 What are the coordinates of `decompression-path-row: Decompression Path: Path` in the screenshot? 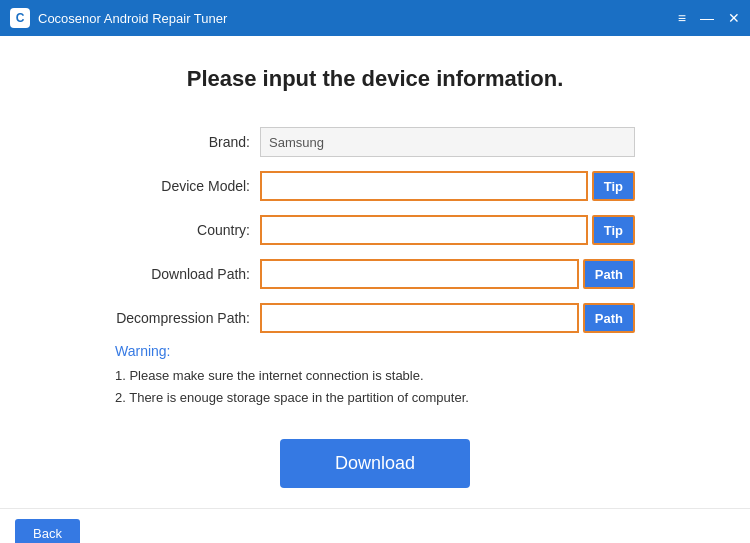 It's located at (375, 318).